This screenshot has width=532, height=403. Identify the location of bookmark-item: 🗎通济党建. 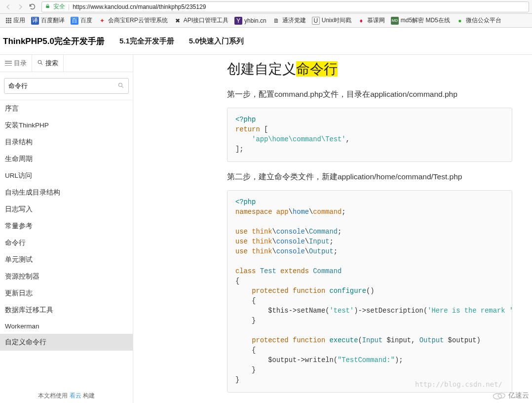
(289, 21).